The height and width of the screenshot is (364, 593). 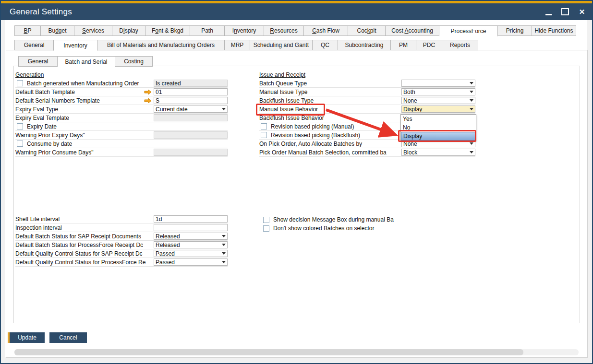 I want to click on tab-hide-functions: Hide Functions, so click(x=554, y=31).